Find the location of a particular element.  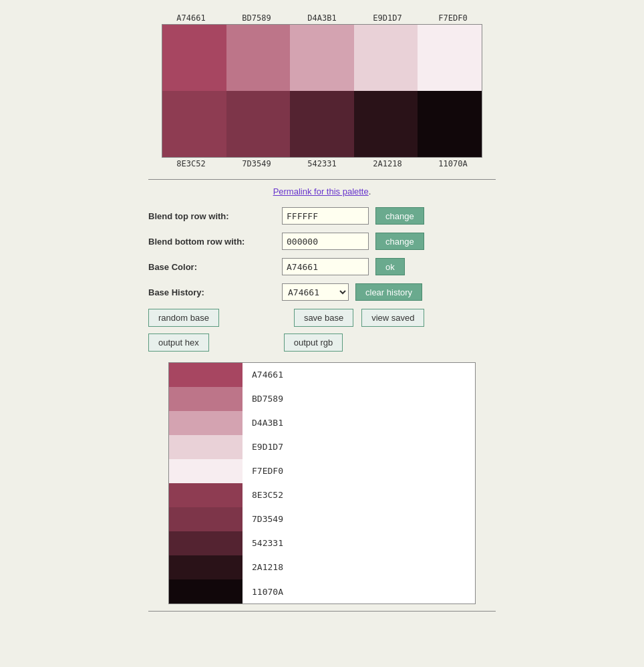

blend-bottom-change-button: change is located at coordinates (399, 241).